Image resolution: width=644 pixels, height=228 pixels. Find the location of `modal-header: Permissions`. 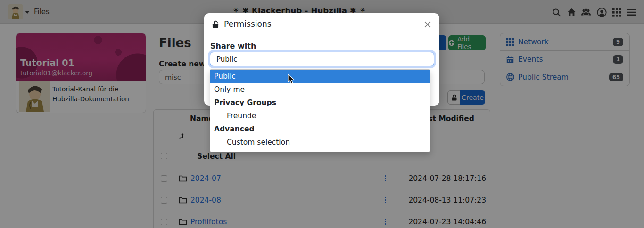

modal-header: Permissions is located at coordinates (322, 24).